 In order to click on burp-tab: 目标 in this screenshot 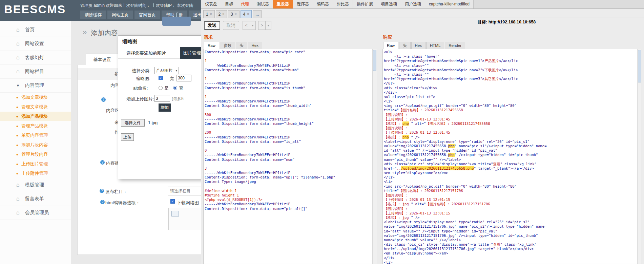, I will do `click(229, 4)`.